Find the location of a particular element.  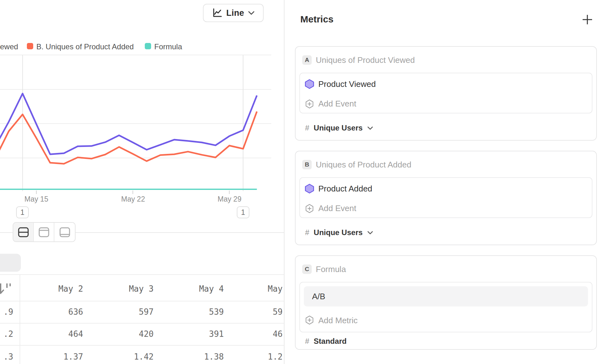

metric-card-title: Uniques of Product Added is located at coordinates (364, 165).